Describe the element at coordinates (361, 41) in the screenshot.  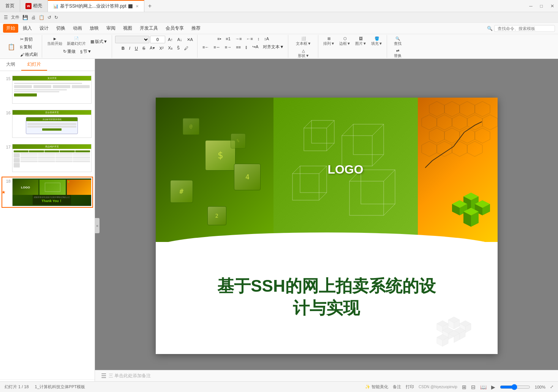
I see `picture-button: 🖼 图片▼` at that location.